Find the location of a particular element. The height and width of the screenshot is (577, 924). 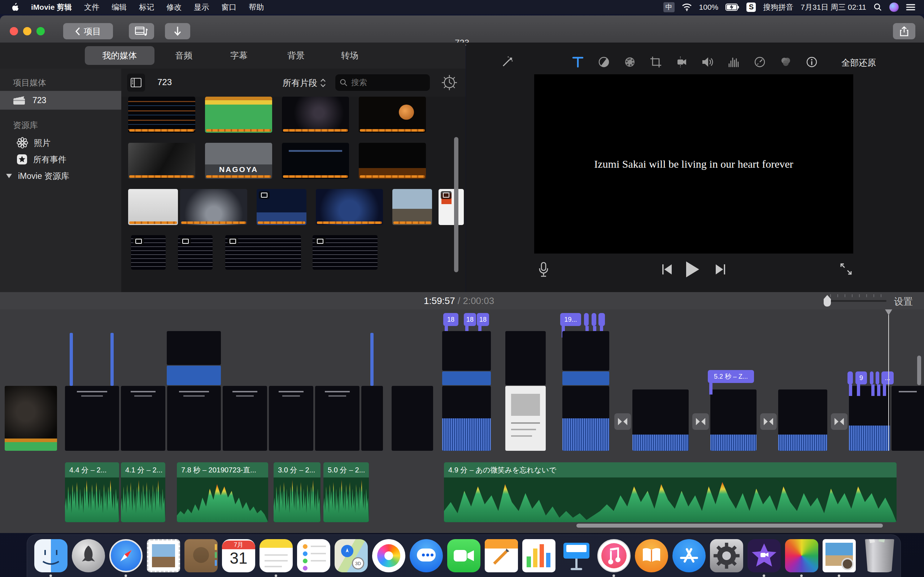

share-button is located at coordinates (904, 31).